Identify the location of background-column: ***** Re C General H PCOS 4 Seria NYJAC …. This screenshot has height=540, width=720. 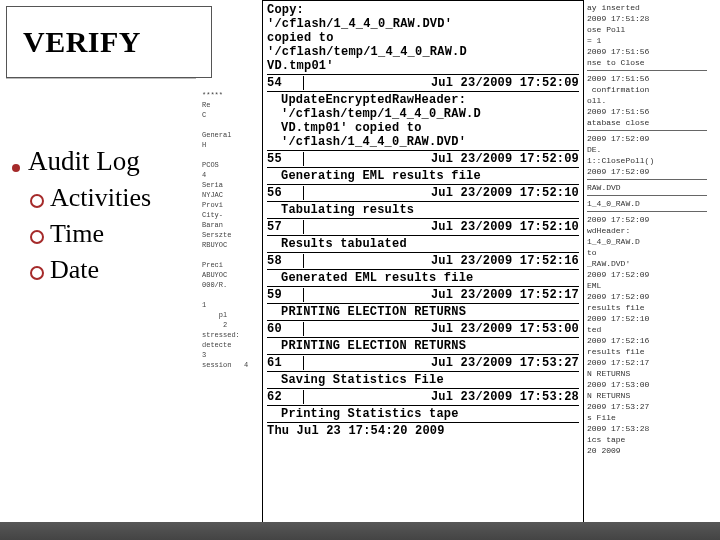
(232, 230).